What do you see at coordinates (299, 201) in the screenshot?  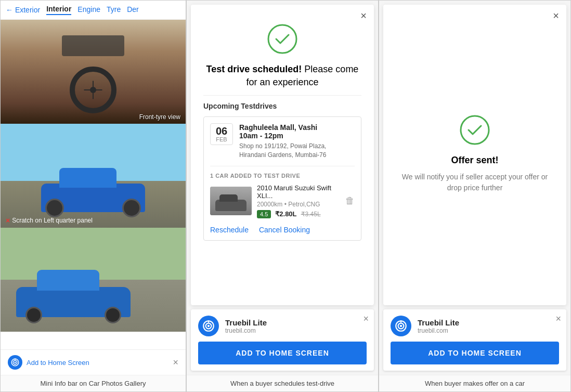 I see `car-info: 2010 Maruti Suzuki Swift XLI... 20000km …` at bounding box center [299, 201].